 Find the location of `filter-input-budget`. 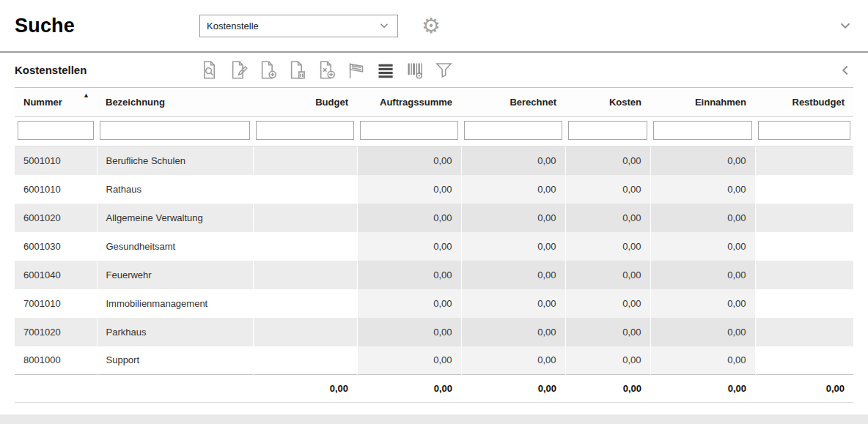

filter-input-budget is located at coordinates (305, 130).